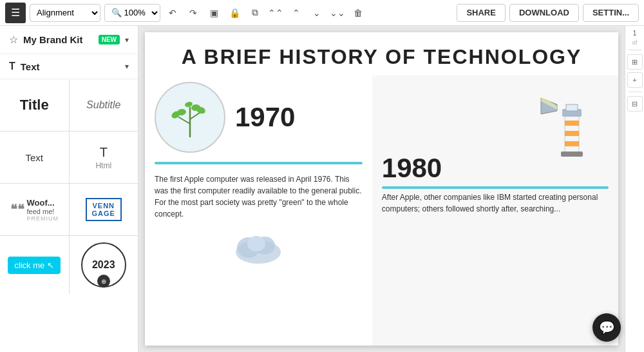 This screenshot has width=644, height=352. What do you see at coordinates (317, 13) in the screenshot?
I see `move-back-icon: ⌄` at bounding box center [317, 13].